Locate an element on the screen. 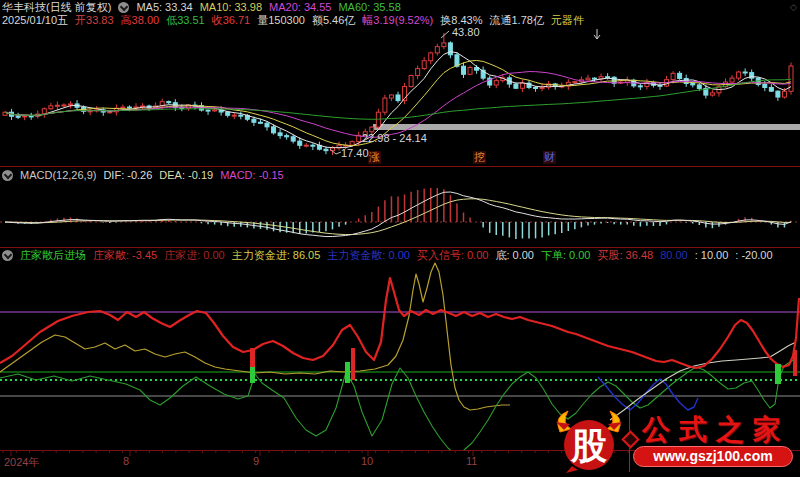  turnover-value: 换8.43% is located at coordinates (461, 20).